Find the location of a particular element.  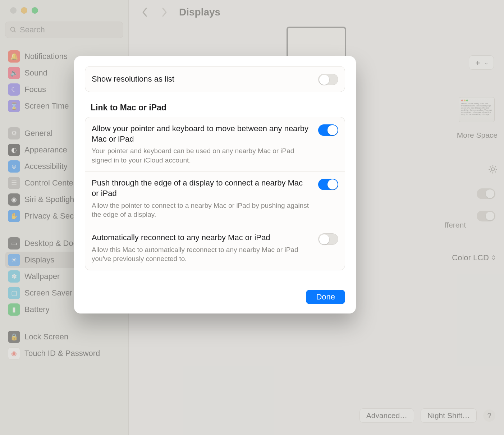

toggle-push-through is located at coordinates (328, 184).